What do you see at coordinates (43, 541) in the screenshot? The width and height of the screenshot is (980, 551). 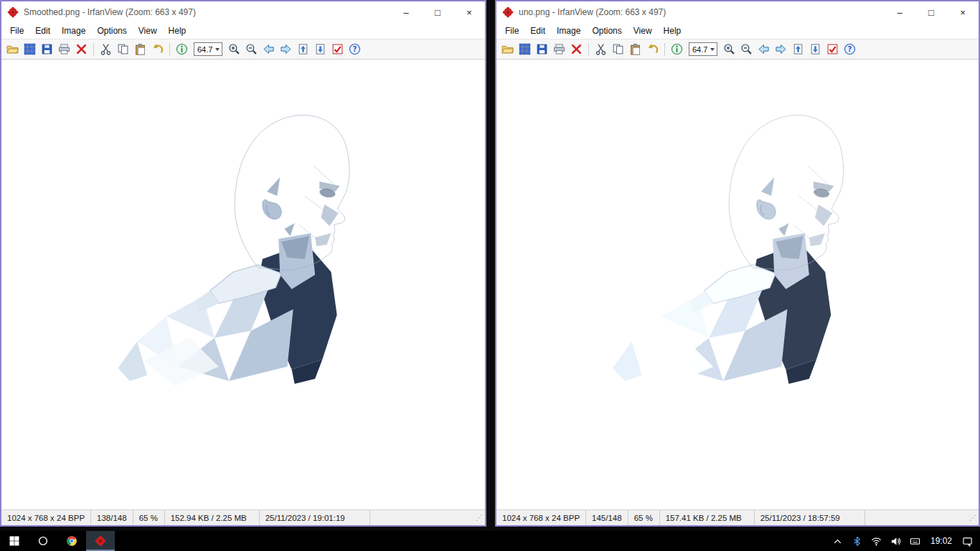 I see `cortana-button` at bounding box center [43, 541].